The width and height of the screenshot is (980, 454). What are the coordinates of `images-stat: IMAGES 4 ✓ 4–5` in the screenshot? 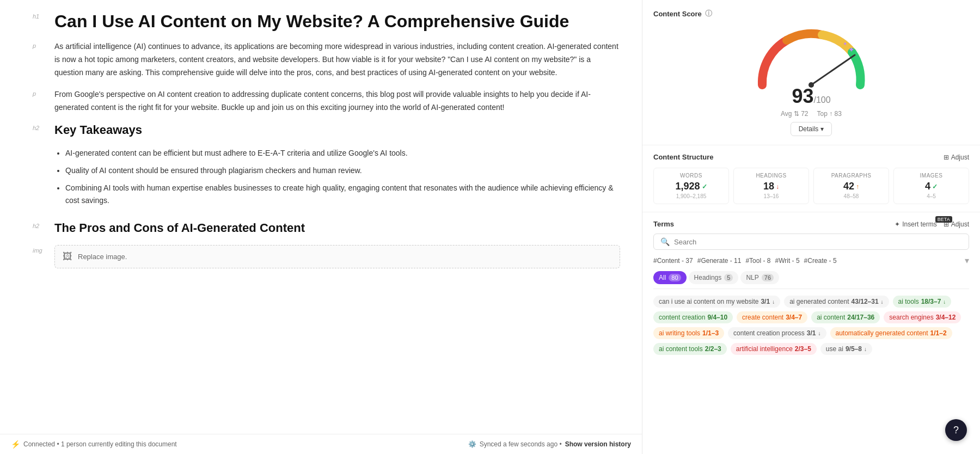 It's located at (931, 186).